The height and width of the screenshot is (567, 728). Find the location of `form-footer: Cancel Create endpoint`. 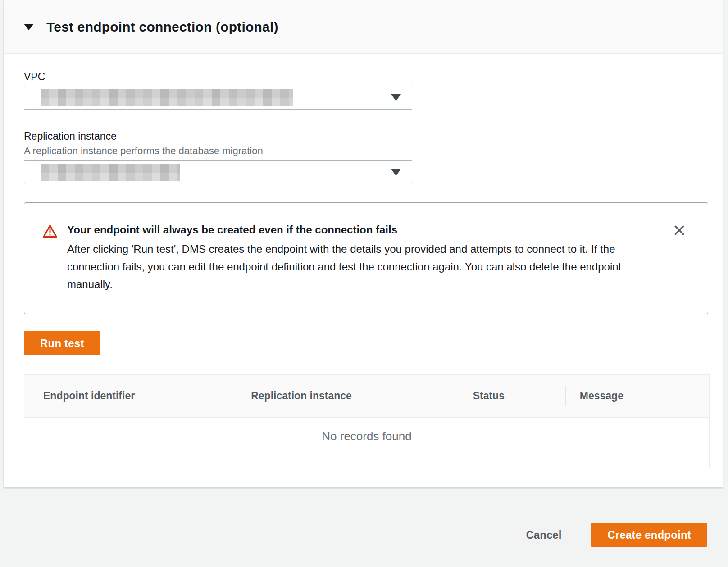

form-footer: Cancel Create endpoint is located at coordinates (364, 517).